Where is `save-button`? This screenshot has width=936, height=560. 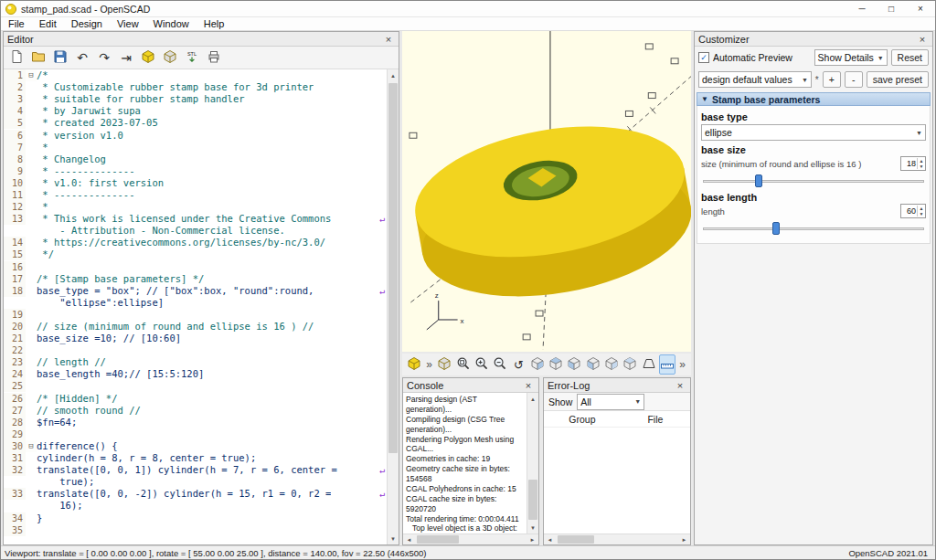
save-button is located at coordinates (60, 58).